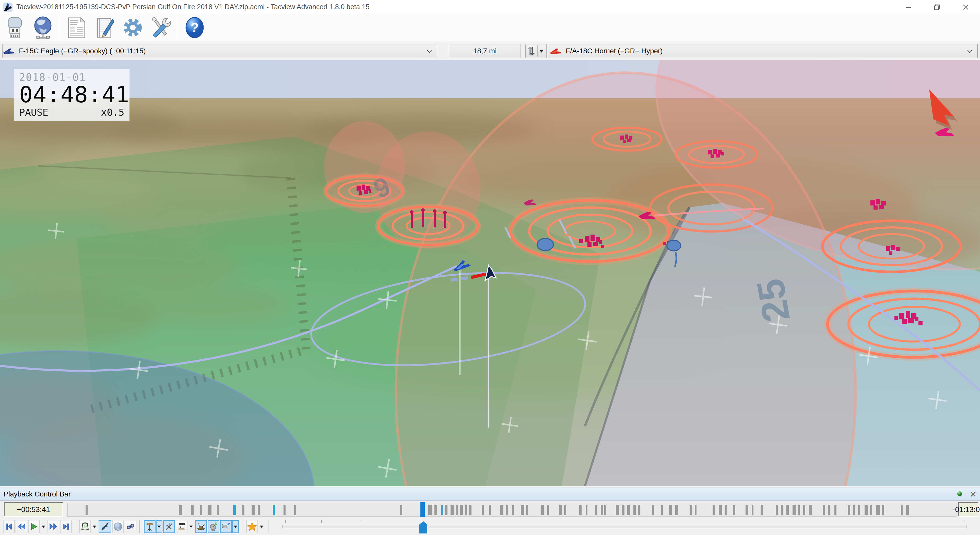  I want to click on show-destroyed-button, so click(169, 526).